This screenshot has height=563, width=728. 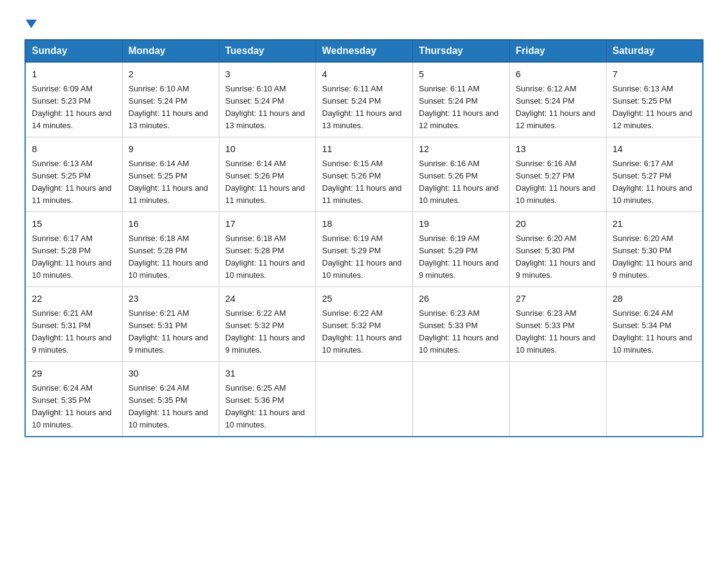 I want to click on day-number: 18, so click(x=364, y=224).